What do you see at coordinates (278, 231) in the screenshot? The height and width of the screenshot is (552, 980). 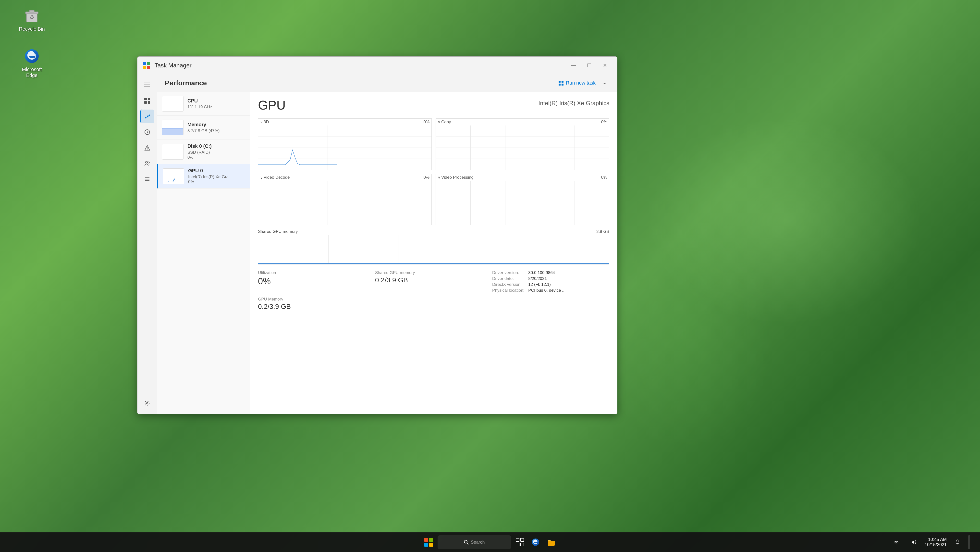 I see `shared-mem-label: Shared GPU memory` at bounding box center [278, 231].